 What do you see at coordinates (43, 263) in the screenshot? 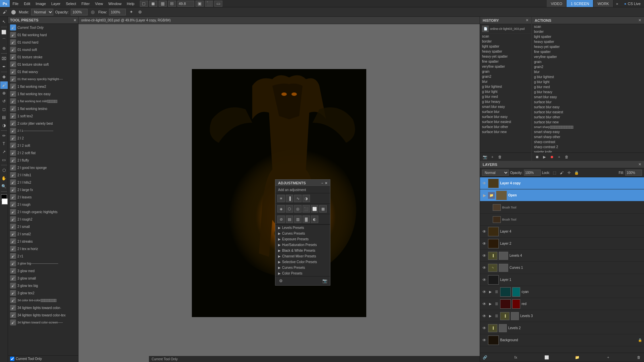
I see `list-item: 🖌 3 glow big---------------------------` at bounding box center [43, 263].